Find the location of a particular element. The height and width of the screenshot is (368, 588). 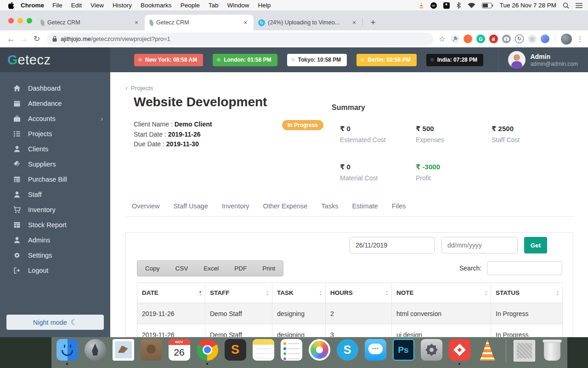

column-hours: HOURS▴▾ is located at coordinates (359, 293).